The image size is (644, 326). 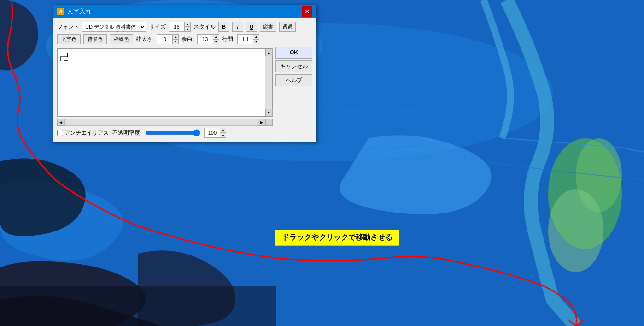 I want to click on dialog-action-buttons: OK キャンセル ヘルプ, so click(x=294, y=92).